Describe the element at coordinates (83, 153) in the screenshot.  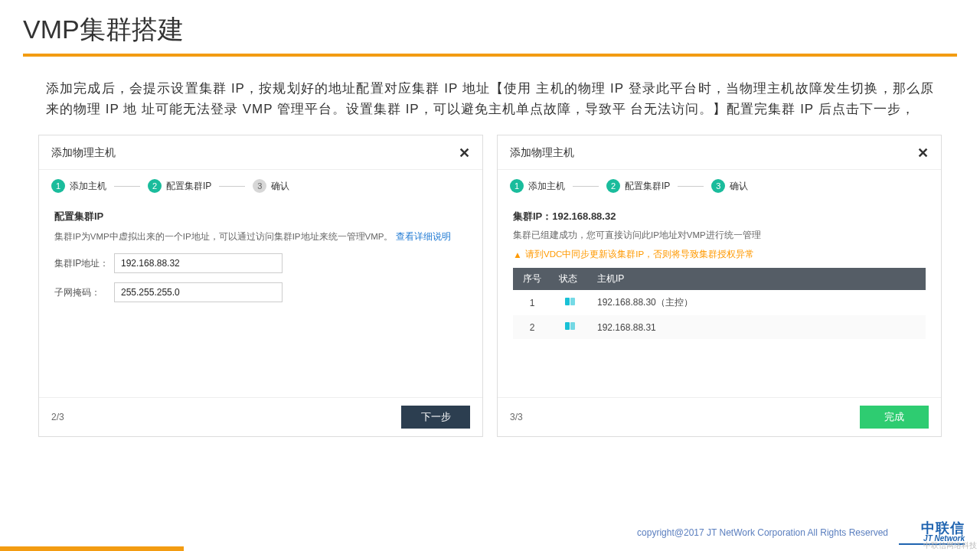
I see `left-panel-title: 添加物理主机` at that location.